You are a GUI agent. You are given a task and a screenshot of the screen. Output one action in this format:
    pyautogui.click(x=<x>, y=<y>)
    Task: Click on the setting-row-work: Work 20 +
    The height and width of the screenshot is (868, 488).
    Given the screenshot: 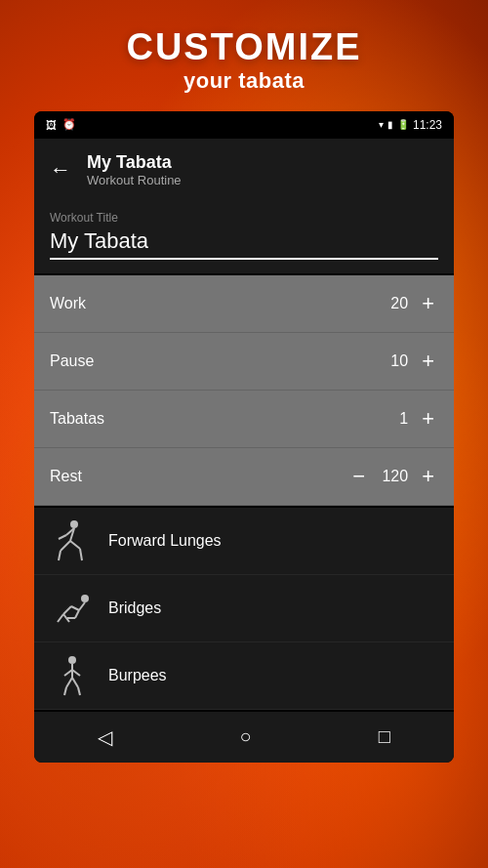 What is the action you would take?
    pyautogui.click(x=244, y=305)
    